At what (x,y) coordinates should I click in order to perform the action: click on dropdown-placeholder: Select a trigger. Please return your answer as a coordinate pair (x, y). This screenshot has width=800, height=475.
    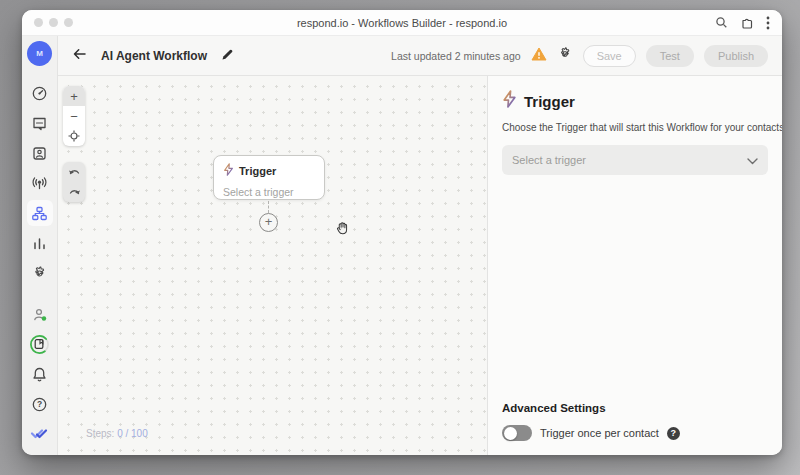
    Looking at the image, I should click on (630, 160).